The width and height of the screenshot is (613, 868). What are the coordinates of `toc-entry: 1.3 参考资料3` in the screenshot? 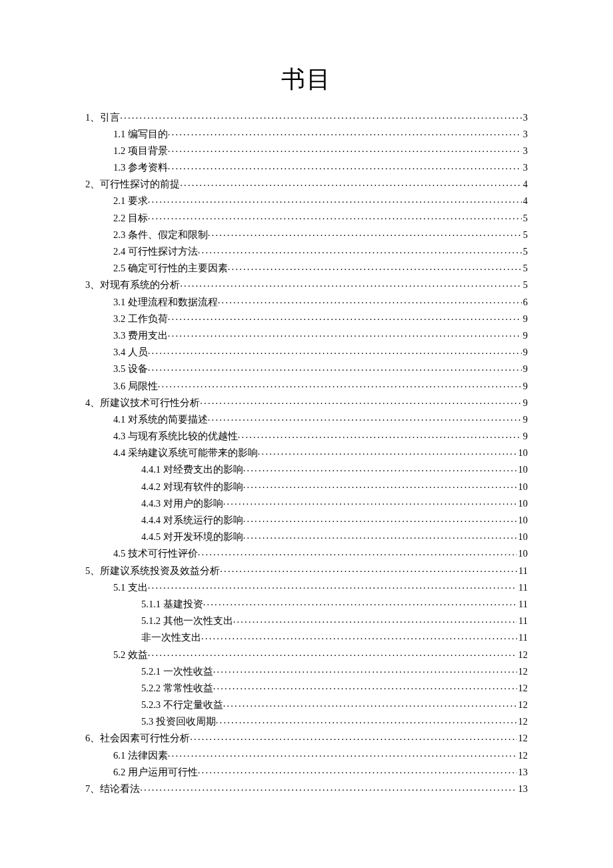 It's located at (306, 167).